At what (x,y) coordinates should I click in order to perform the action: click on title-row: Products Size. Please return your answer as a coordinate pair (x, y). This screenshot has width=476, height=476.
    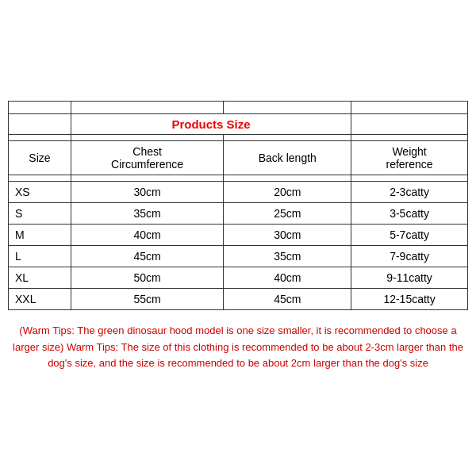
    Looking at the image, I should click on (238, 124).